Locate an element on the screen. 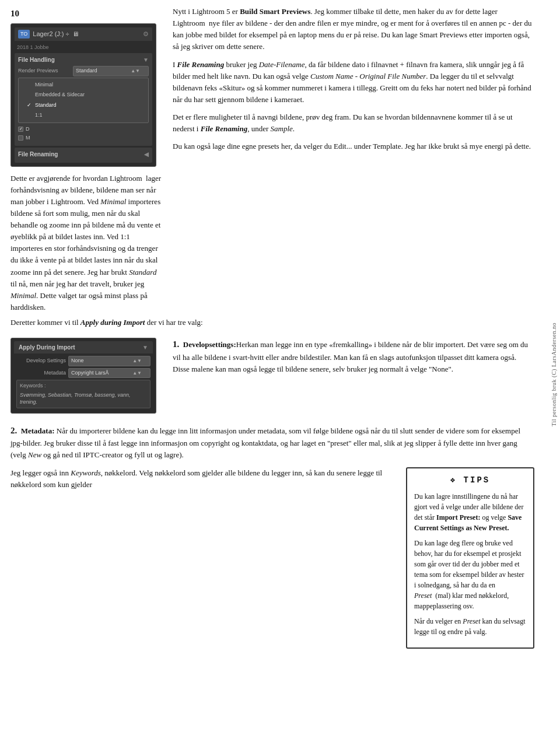  lr-file-renaming-section: File Renaming ◀ is located at coordinates (83, 155).